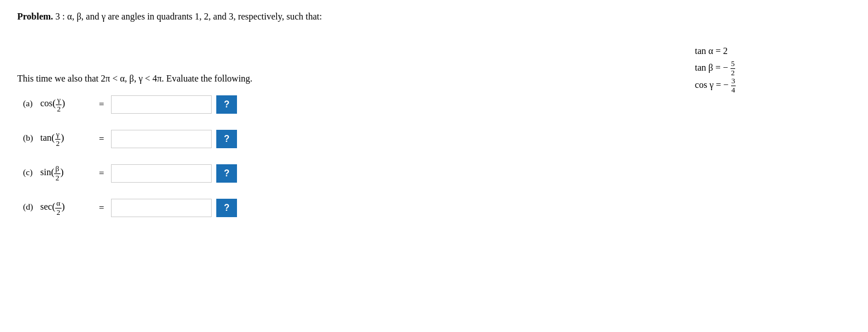 Image resolution: width=868 pixels, height=332 pixels. Describe the element at coordinates (716, 69) in the screenshot. I see `conditions-block: tan α = 2 tan β = − 5 2 cos γ = − 3 4` at that location.